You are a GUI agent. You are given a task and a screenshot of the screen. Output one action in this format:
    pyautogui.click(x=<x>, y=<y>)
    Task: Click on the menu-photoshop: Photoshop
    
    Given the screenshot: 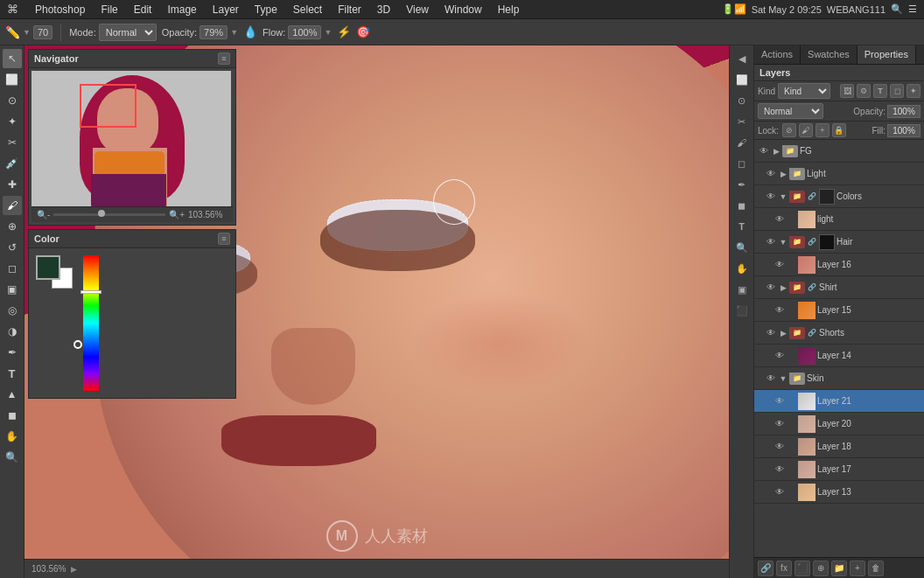 What is the action you would take?
    pyautogui.click(x=60, y=10)
    